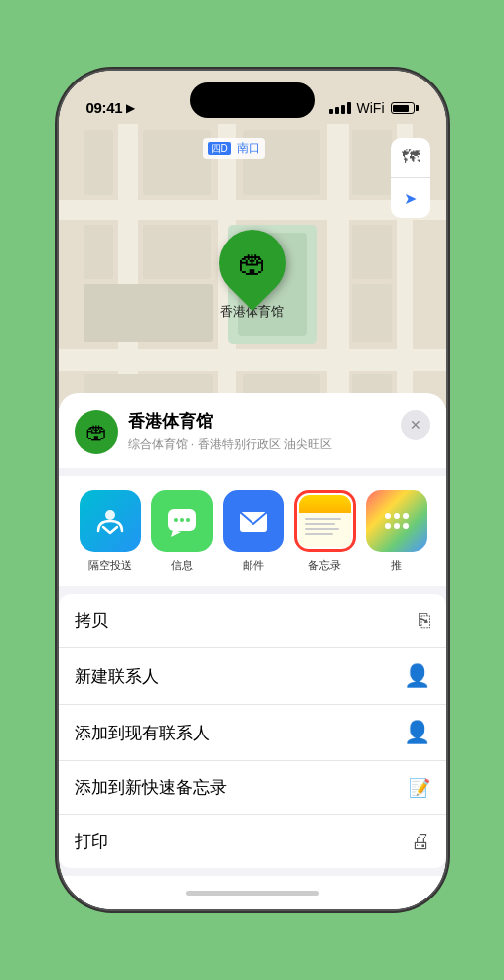 This screenshot has height=980, width=504. Describe the element at coordinates (371, 108) in the screenshot. I see `wifi-icon: WiFi` at that location.